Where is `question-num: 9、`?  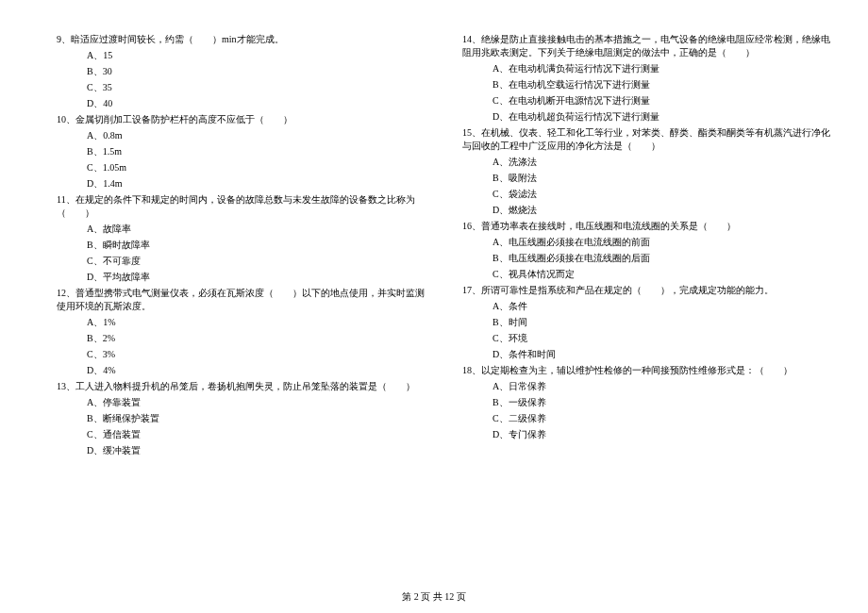
question-num: 9、 is located at coordinates (64, 40).